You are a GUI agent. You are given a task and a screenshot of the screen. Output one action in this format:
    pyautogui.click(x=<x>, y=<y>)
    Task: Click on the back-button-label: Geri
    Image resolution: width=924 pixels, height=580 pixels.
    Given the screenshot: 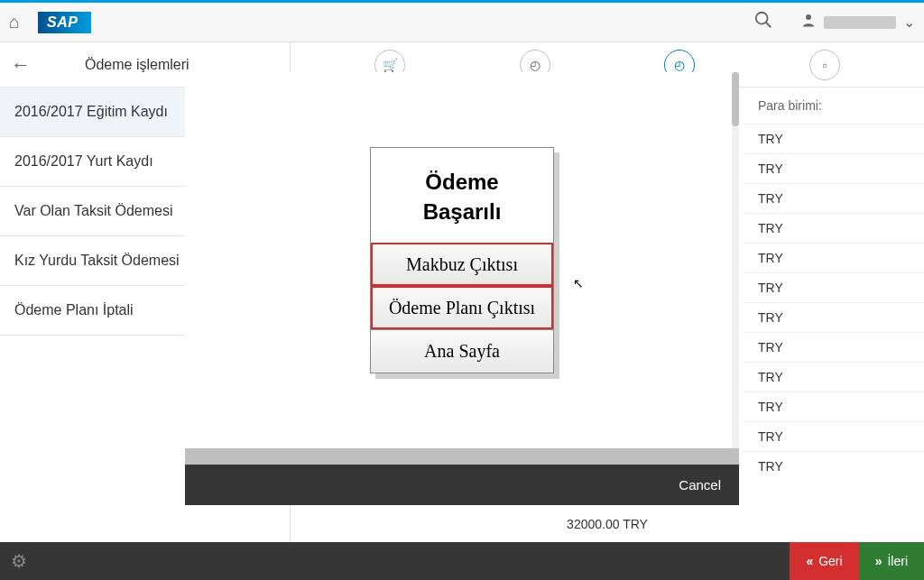 What is the action you would take?
    pyautogui.click(x=830, y=561)
    